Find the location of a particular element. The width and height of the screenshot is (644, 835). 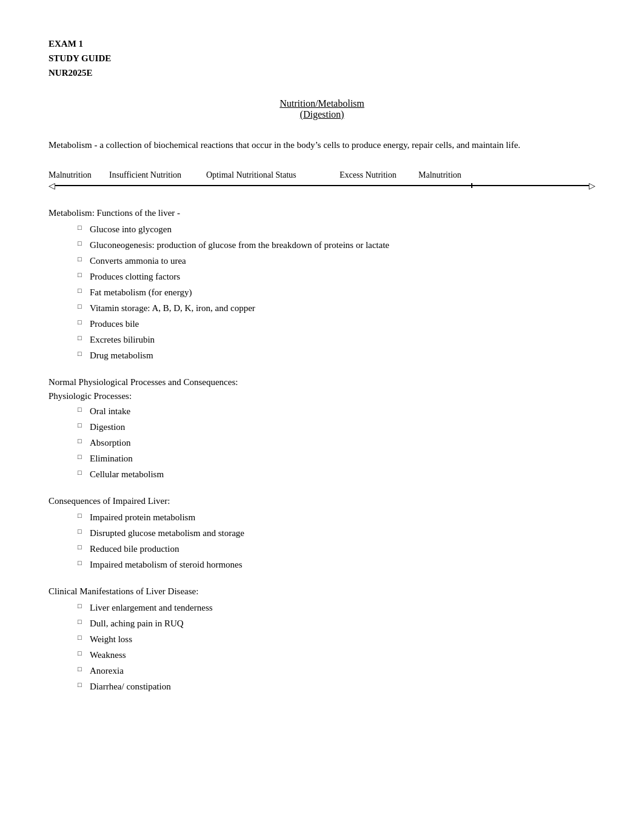

physiologic-item: Absorption is located at coordinates (337, 443).